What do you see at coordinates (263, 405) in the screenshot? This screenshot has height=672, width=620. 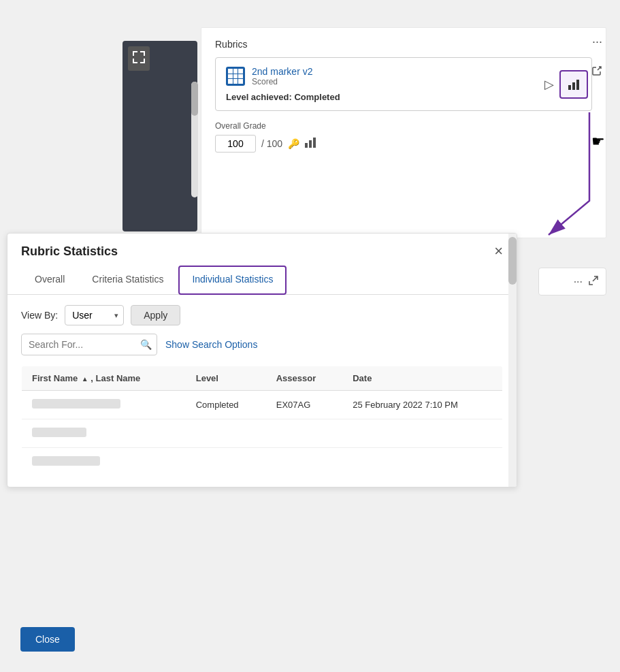 I see `table-row: Completed EX07AG 25 February 2022 7:10 P…` at bounding box center [263, 405].